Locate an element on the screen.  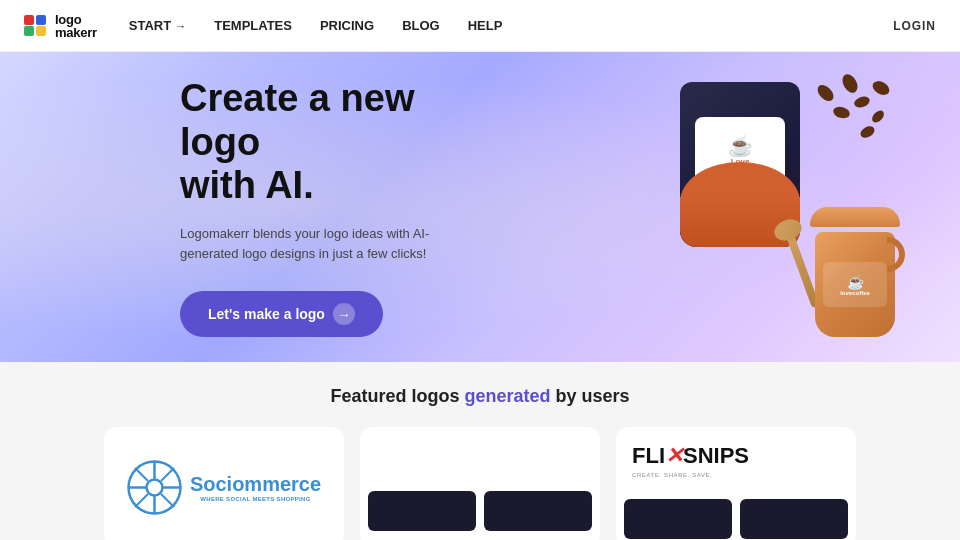
logo-card-sociommerce: Sociommerce WHERE SOCIAL MEETS SHOPPING is located at coordinates (224, 484).